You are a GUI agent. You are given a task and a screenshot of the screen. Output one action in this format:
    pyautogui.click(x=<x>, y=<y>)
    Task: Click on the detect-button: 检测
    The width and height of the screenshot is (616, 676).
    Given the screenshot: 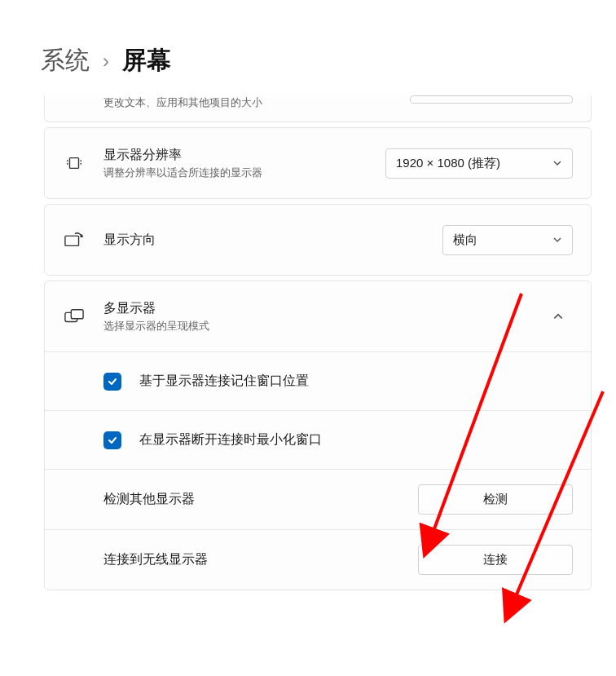 What is the action you would take?
    pyautogui.click(x=495, y=499)
    